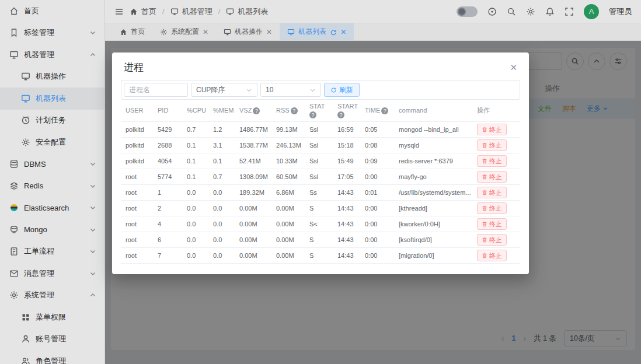  What do you see at coordinates (248, 32) in the screenshot?
I see `tab-machine-ops: 机器操作 ✕` at bounding box center [248, 32].